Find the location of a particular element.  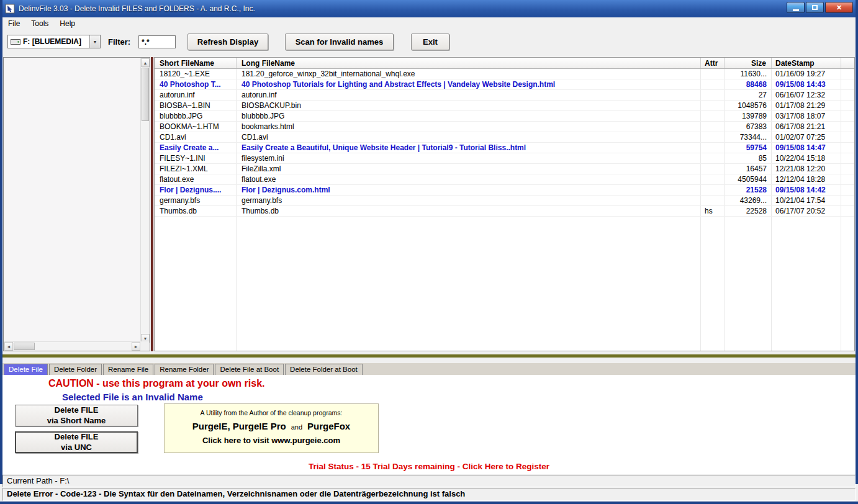

cell-date: 01/16/09 19:27 is located at coordinates (806, 74).